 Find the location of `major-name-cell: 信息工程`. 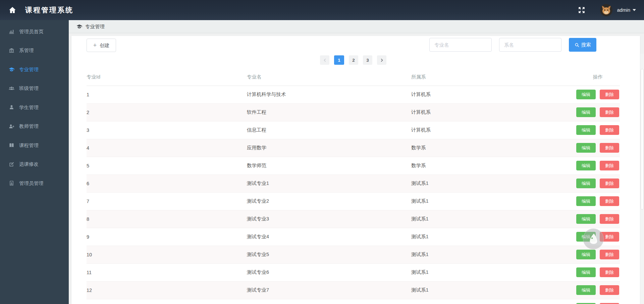

major-name-cell: 信息工程 is located at coordinates (329, 130).